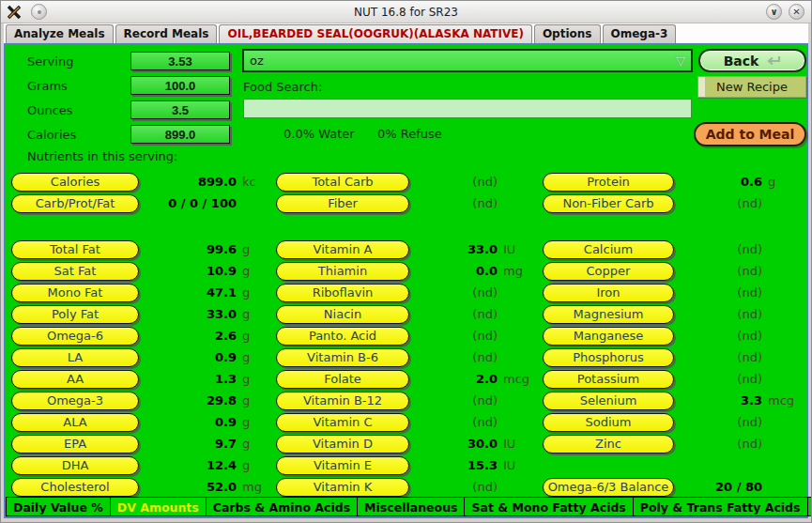 Image resolution: width=812 pixels, height=523 pixels. Describe the element at coordinates (282, 507) in the screenshot. I see `bottom-tab-carbs-amino-acids: Carbs & Amino Acids` at that location.